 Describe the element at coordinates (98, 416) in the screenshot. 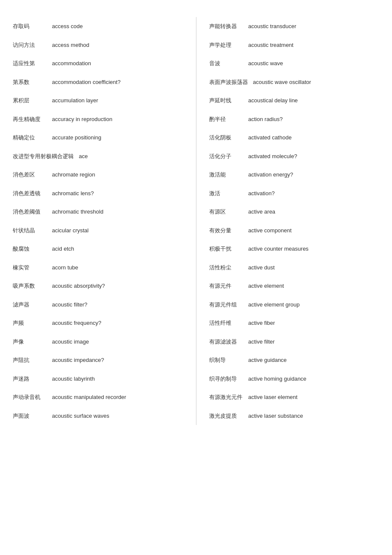

I see `list-item: 声面波acoustic surface waves` at that location.